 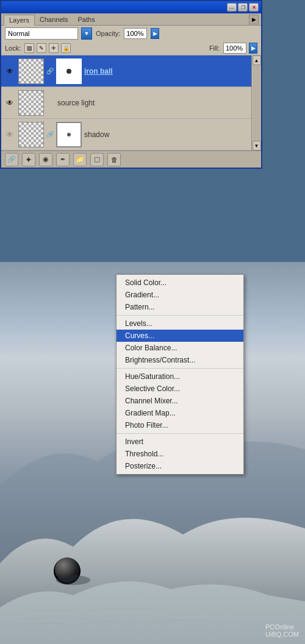 What do you see at coordinates (131, 135) in the screenshot?
I see `layer-item-shadow: 👁 🔗 shadow` at bounding box center [131, 135].